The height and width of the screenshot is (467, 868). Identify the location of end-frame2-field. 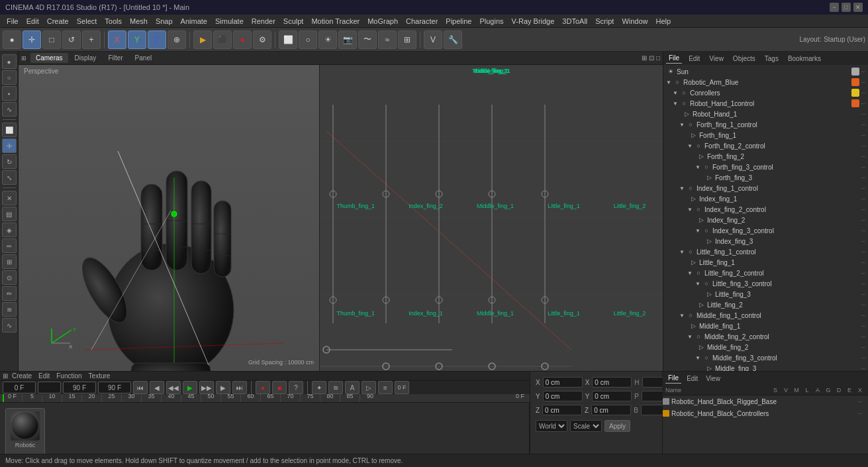
(115, 388).